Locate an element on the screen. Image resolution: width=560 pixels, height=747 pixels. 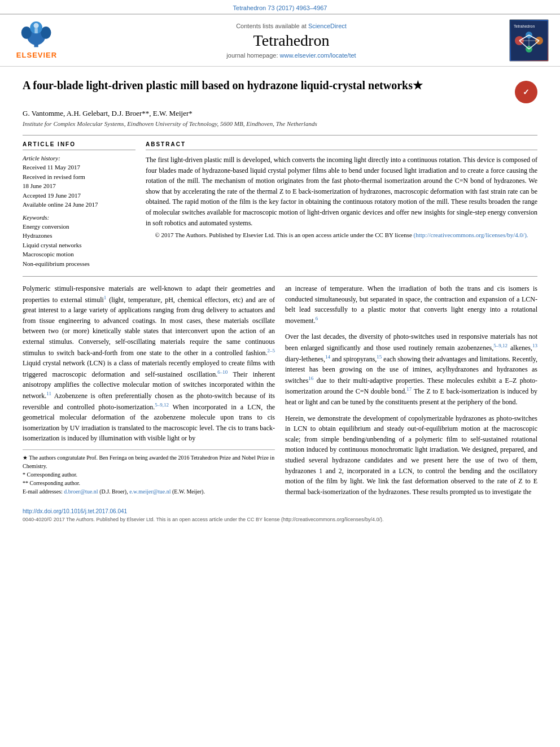
keyword-4: Macroscopic motion is located at coordinates (79, 254).